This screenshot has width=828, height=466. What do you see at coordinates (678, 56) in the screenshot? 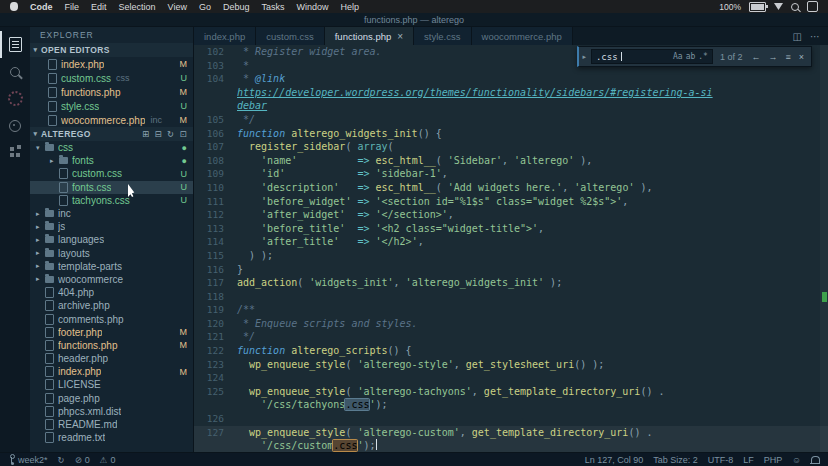
I see `match-case-button: Aa` at bounding box center [678, 56].